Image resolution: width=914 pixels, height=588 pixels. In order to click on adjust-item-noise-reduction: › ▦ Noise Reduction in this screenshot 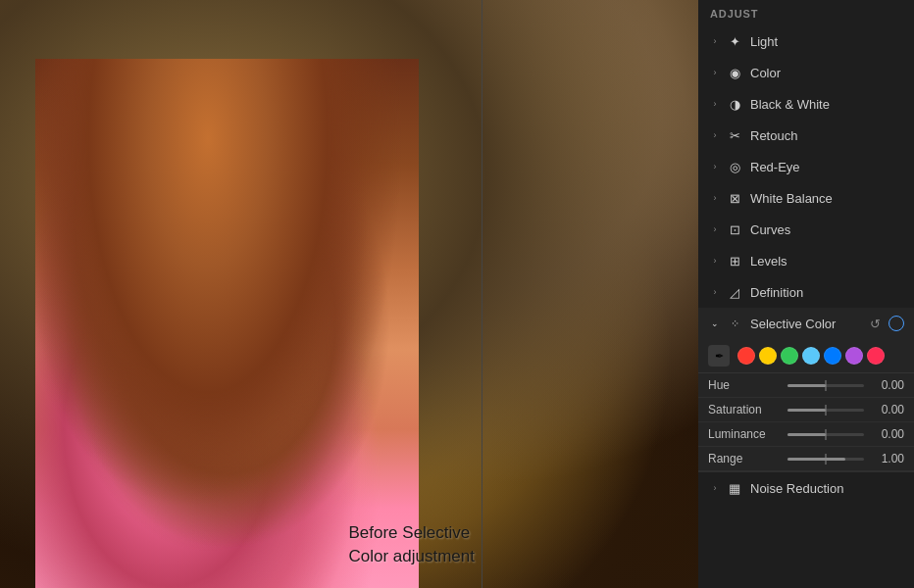, I will do `click(806, 488)`.